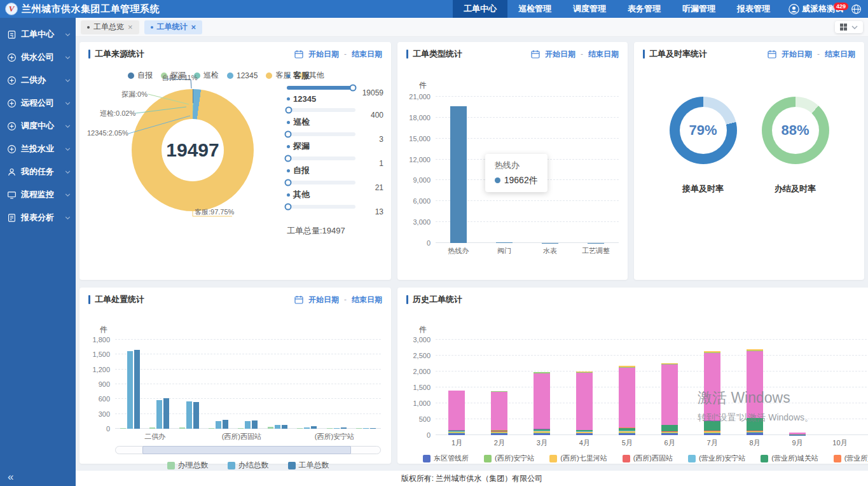  What do you see at coordinates (38, 80) in the screenshot?
I see `sidebar-item: 二供办` at bounding box center [38, 80].